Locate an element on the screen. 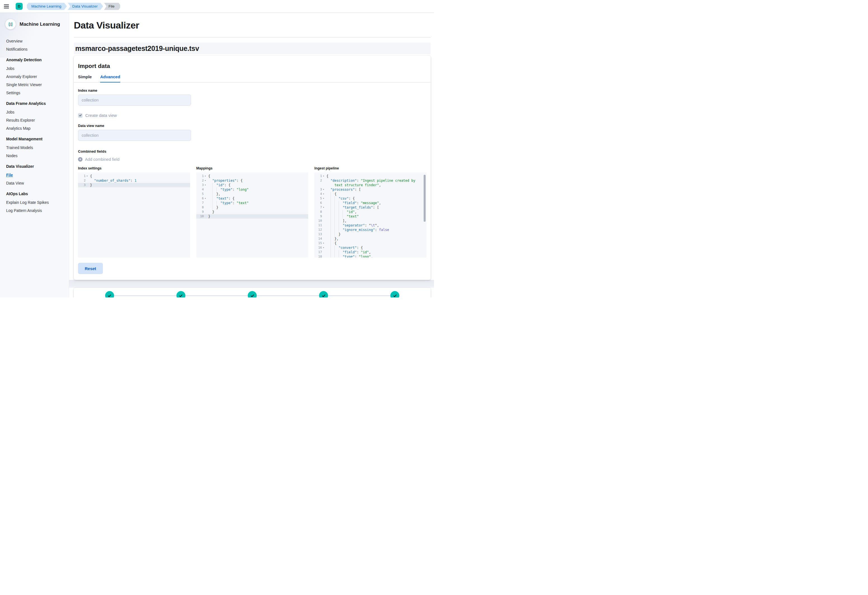 The image size is (868, 595). code-line: 10} is located at coordinates (252, 216).